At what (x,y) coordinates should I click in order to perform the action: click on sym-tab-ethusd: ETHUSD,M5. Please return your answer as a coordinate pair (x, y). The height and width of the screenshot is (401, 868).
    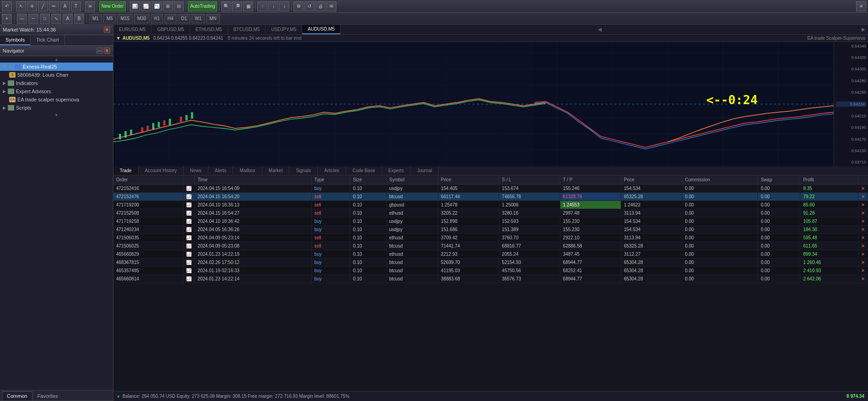
    Looking at the image, I should click on (209, 29).